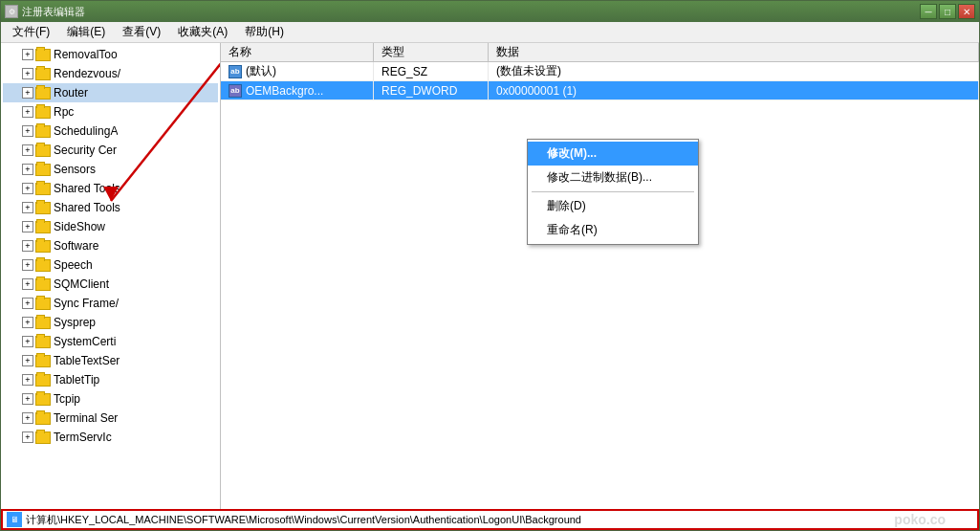  Describe the element at coordinates (490, 11) in the screenshot. I see `title-bar: ⚙ 注册表编辑器 ─ □ ✕` at that location.